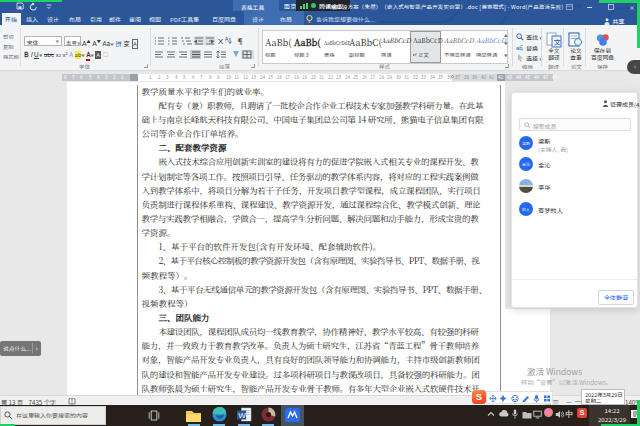  What do you see at coordinates (558, 42) in the screenshot?
I see `svg-text: 文` at bounding box center [558, 42].